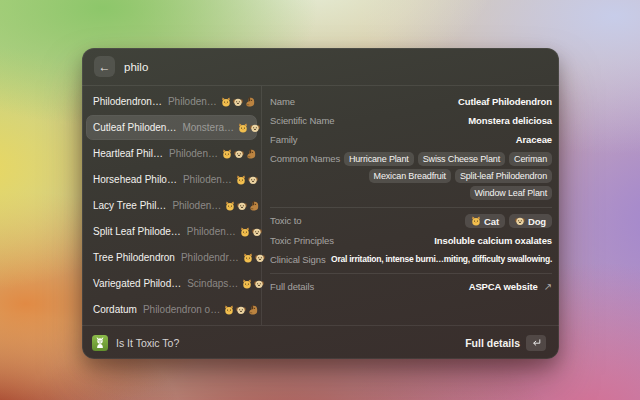 The width and height of the screenshot is (640, 400). Describe the element at coordinates (128, 102) in the screenshot. I see `list-item-title: Philodendron…` at that location.